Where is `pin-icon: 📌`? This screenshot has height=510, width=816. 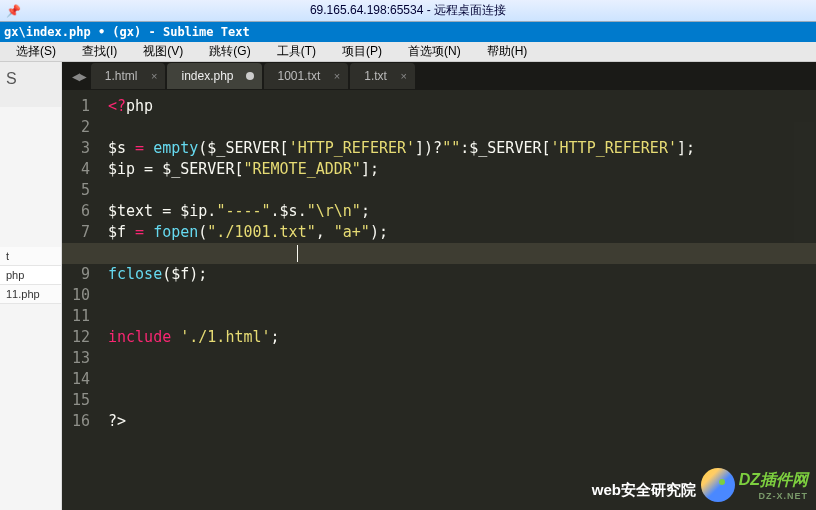 pin-icon: 📌 is located at coordinates (14, 11).